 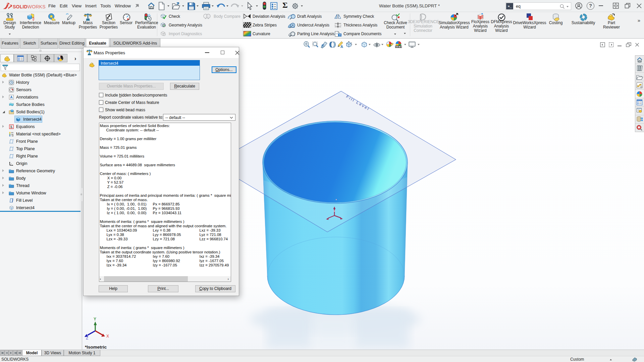 I want to click on svg-text: Σ, so click(x=11, y=127).